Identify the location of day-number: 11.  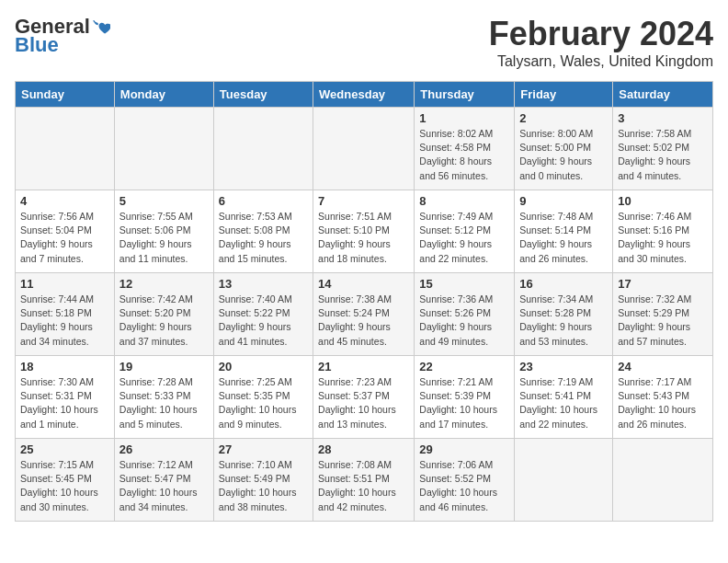
(64, 283).